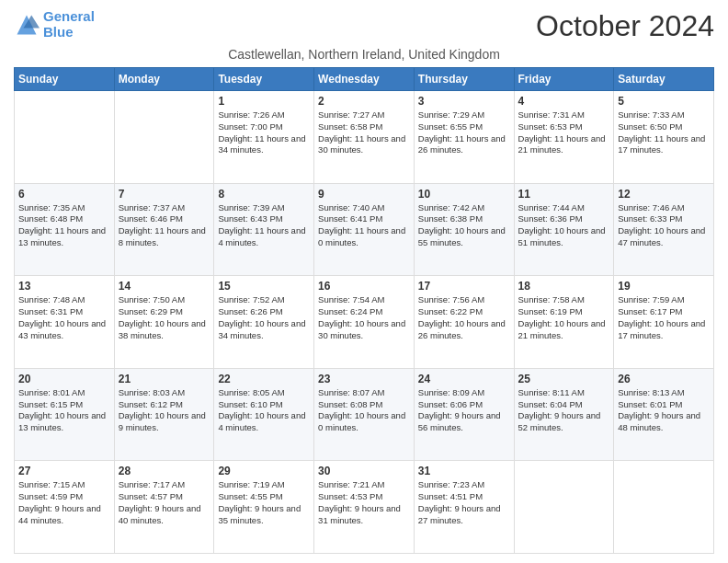  What do you see at coordinates (461, 316) in the screenshot?
I see `cell-info: Sunrise: 7:56 AMSunset: 6:22 PMDaylight:…` at bounding box center [461, 316].